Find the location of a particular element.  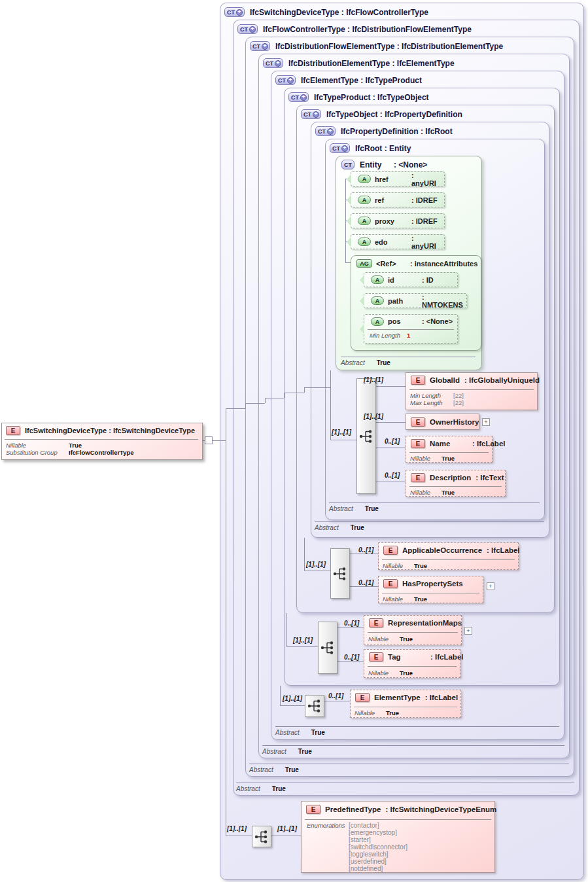

constraint-row: Min Length1 is located at coordinates (390, 335).